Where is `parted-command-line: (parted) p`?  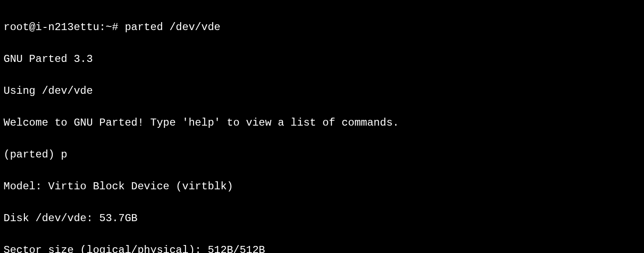
parted-command-line: (parted) p is located at coordinates (322, 155).